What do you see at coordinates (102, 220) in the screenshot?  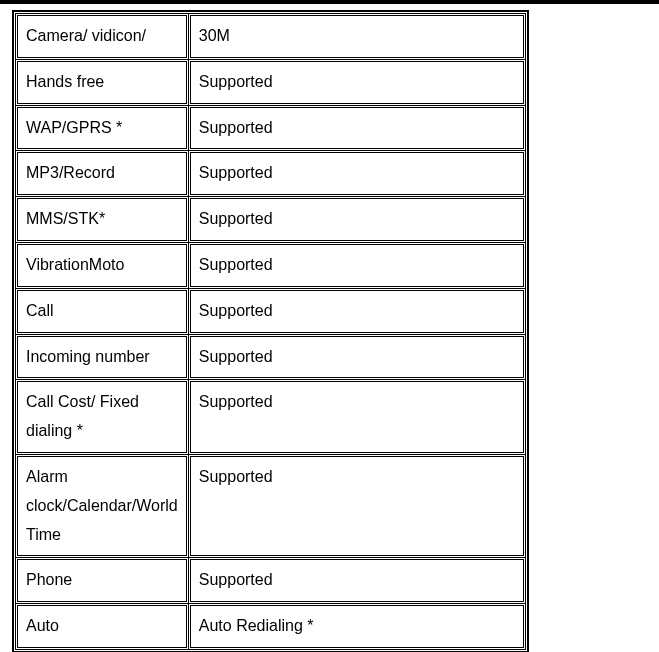 I see `spec-label: MMS/STK*` at bounding box center [102, 220].